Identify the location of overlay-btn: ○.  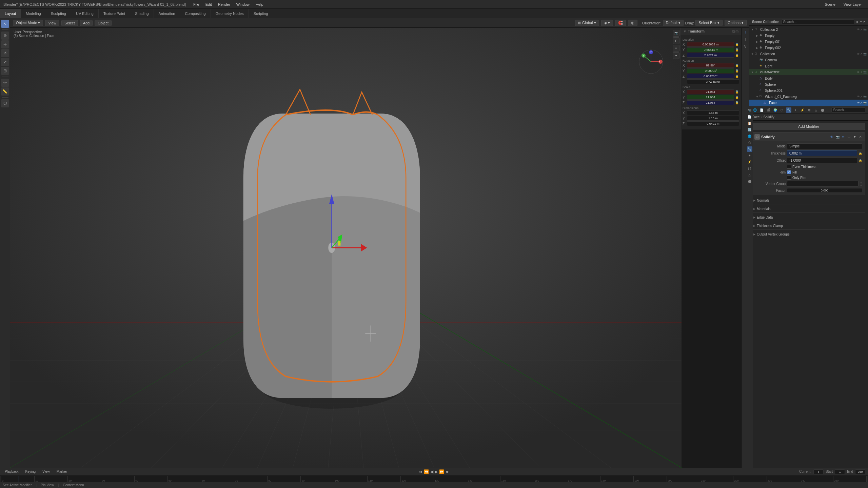
(676, 48).